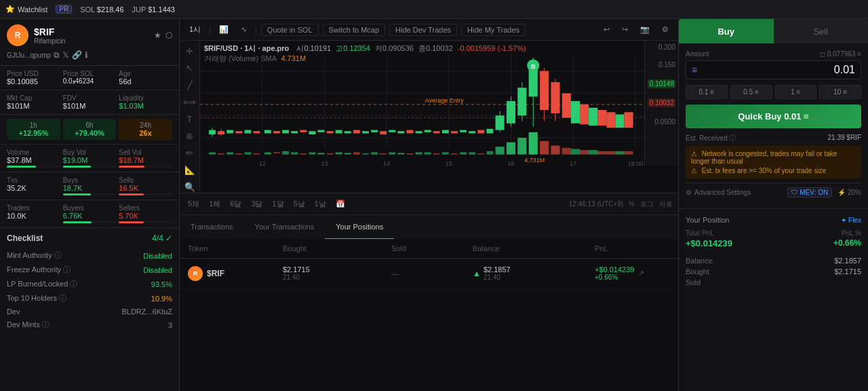  What do you see at coordinates (190, 153) in the screenshot?
I see `pencil-tool: ✏` at bounding box center [190, 153].